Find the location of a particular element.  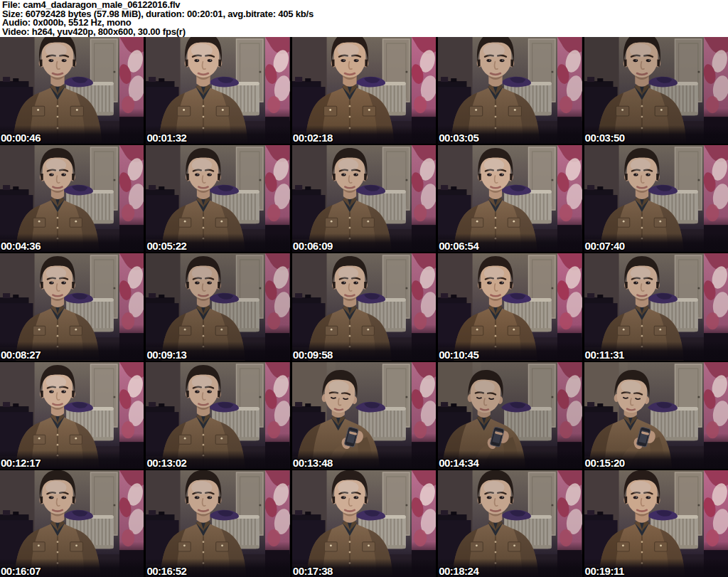

thumbnail: 00:03:05 is located at coordinates (510, 90).